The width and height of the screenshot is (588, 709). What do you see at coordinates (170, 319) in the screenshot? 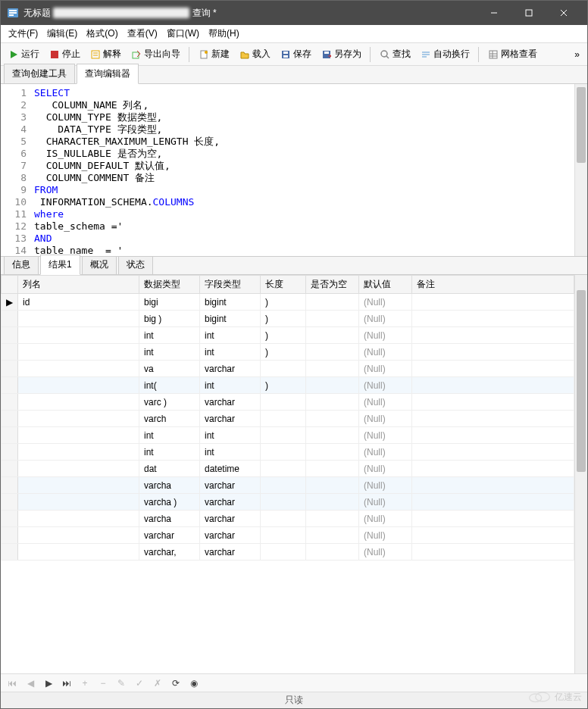
I see `cell-datatype: big )` at bounding box center [170, 319].